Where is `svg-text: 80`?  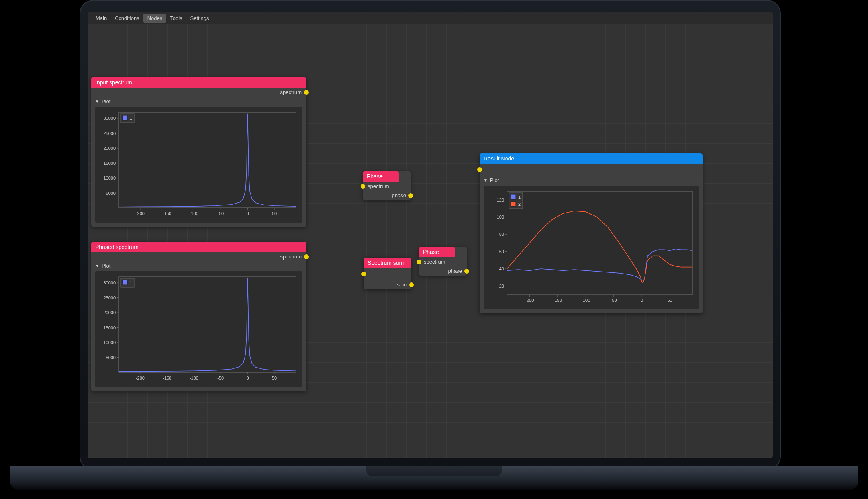
svg-text: 80 is located at coordinates (502, 234).